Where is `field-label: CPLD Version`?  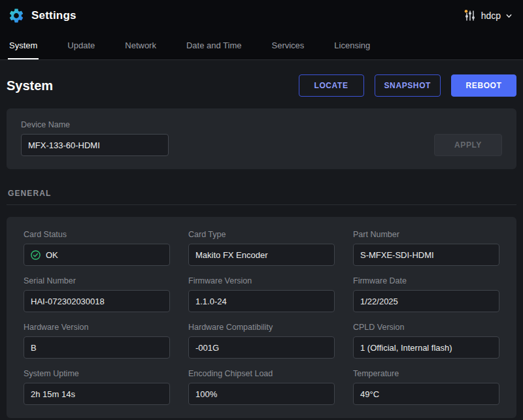
field-label: CPLD Version is located at coordinates (426, 327).